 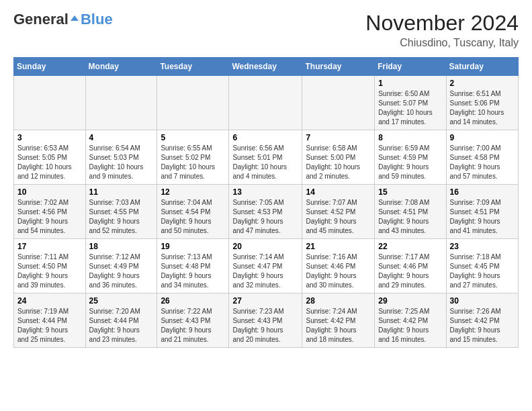 What do you see at coordinates (63, 19) in the screenshot?
I see `logo: General Blue` at bounding box center [63, 19].